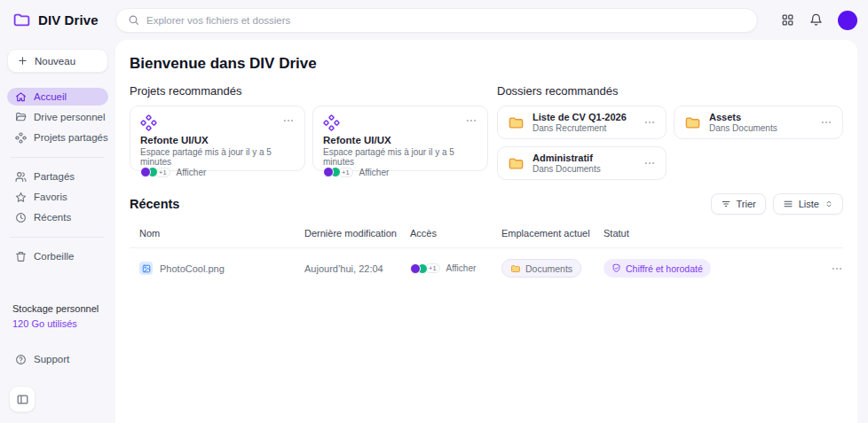  I want to click on new-button: Nouveau, so click(58, 60).